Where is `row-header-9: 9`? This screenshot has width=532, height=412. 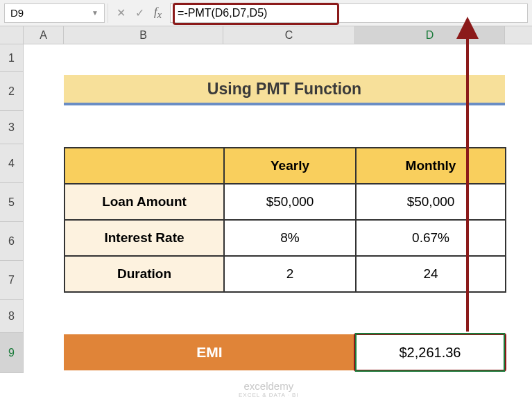
row-header-9: 9 is located at coordinates (11, 353).